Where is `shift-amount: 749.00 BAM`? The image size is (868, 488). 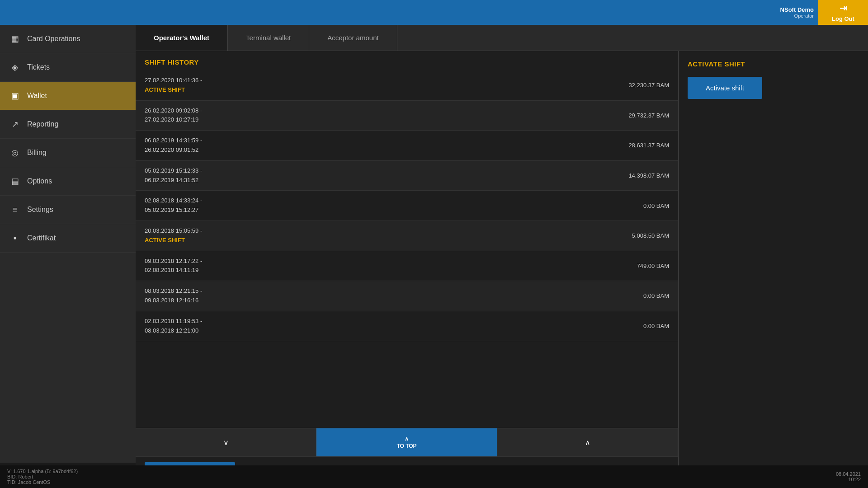 shift-amount: 749.00 BAM is located at coordinates (653, 266).